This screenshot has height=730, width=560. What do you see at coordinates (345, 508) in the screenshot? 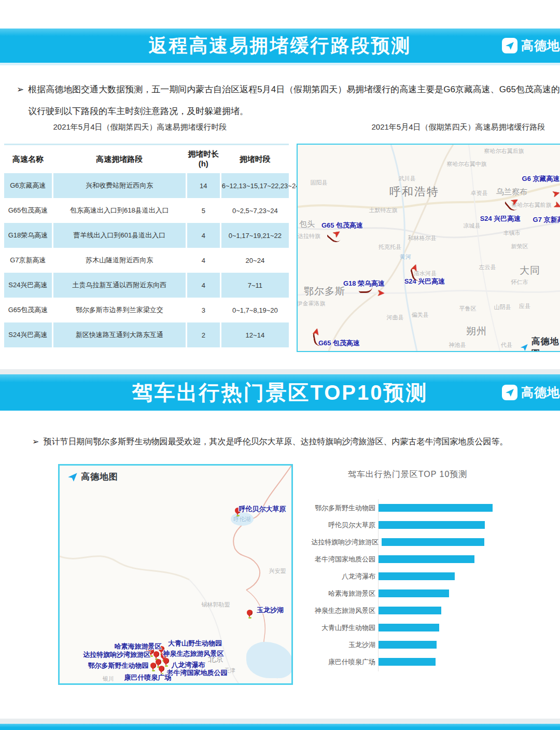
I see `chart-category-label: 鄂尔多斯野生动物园` at bounding box center [345, 508].